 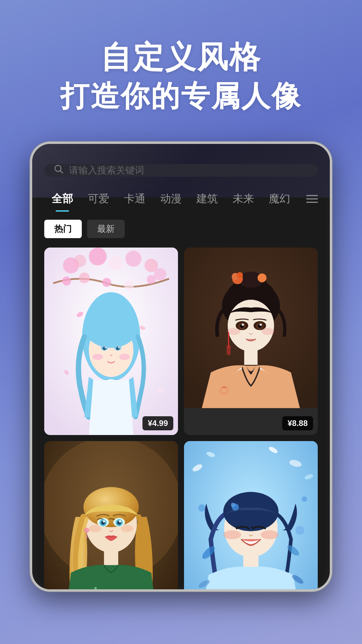 I want to click on card-cherry-anime: ¥4.99, so click(x=111, y=341).